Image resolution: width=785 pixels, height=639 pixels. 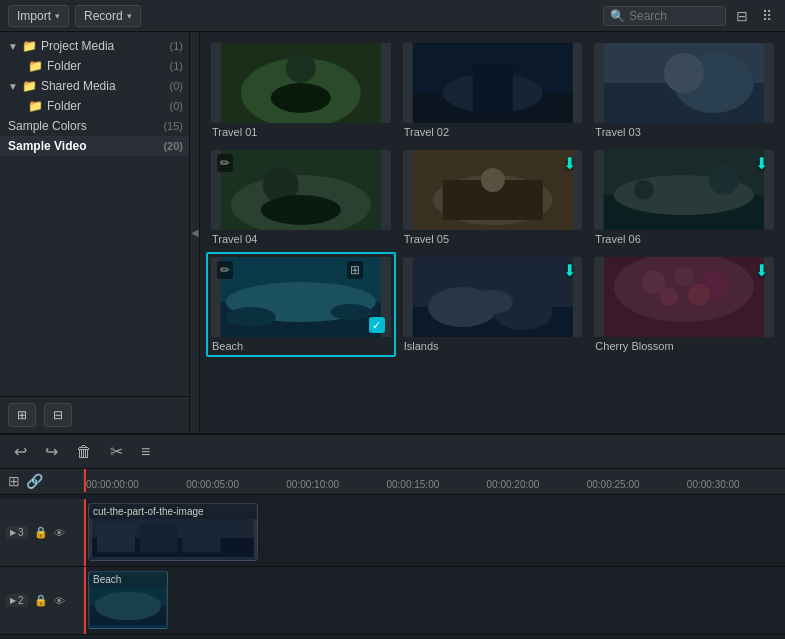 What do you see at coordinates (42, 600) in the screenshot?
I see `track-controls-2: ▶2🔒👁` at bounding box center [42, 600].